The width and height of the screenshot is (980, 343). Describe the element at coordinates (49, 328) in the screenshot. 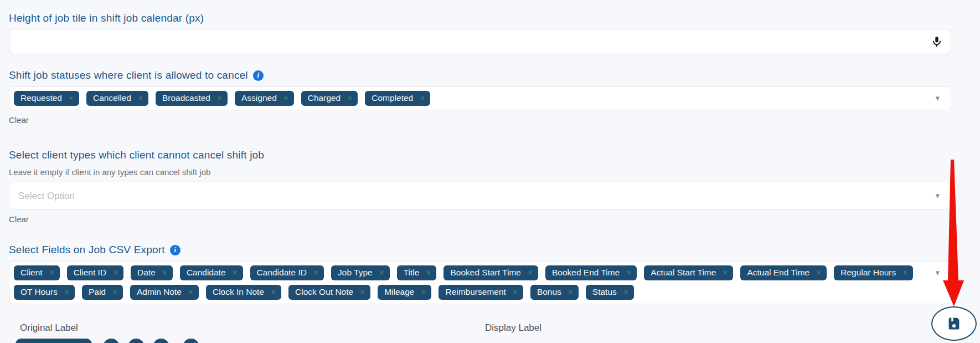

I see `original-label-column-header: Original Label` at that location.